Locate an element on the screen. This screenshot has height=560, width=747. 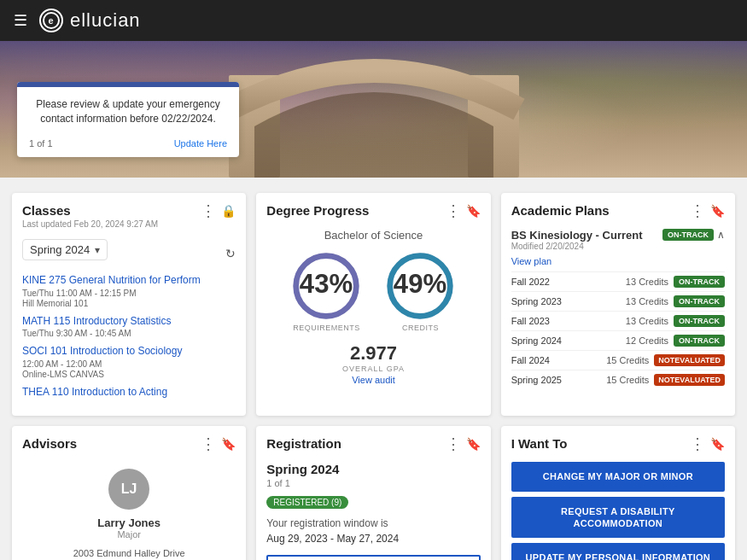
registration-card-title: Registration is located at coordinates (304, 444).